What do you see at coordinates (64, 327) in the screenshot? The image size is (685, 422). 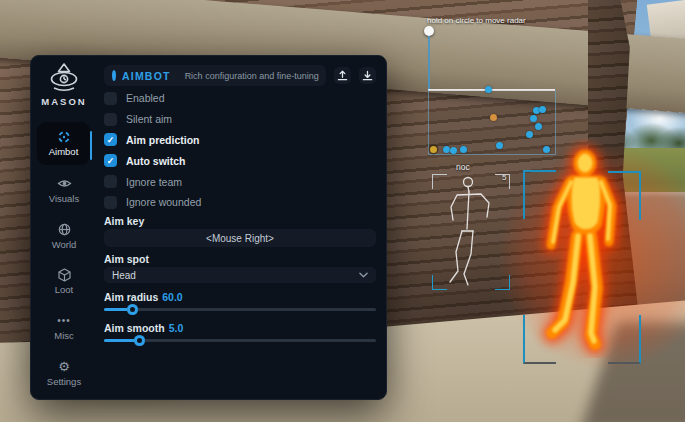 I see `sidebar-item-misc: ••• Misc` at bounding box center [64, 327].